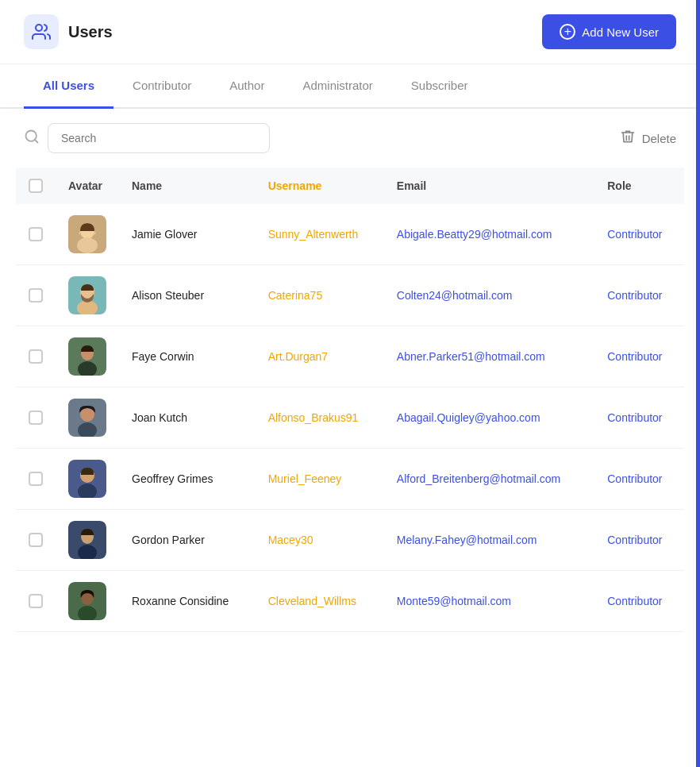 Image resolution: width=700 pixels, height=767 pixels. I want to click on row-name: Joan Kutch, so click(187, 418).